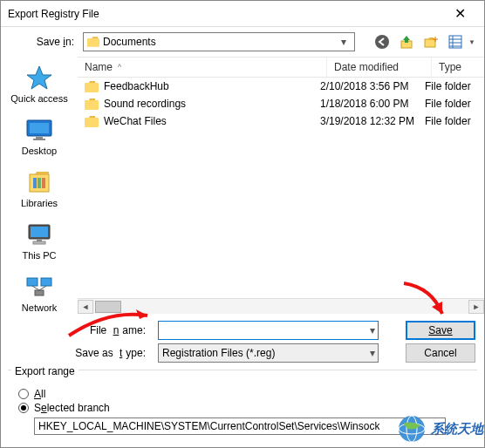  What do you see at coordinates (242, 14) in the screenshot?
I see `titlebar: Export Registry File ✕` at bounding box center [242, 14].